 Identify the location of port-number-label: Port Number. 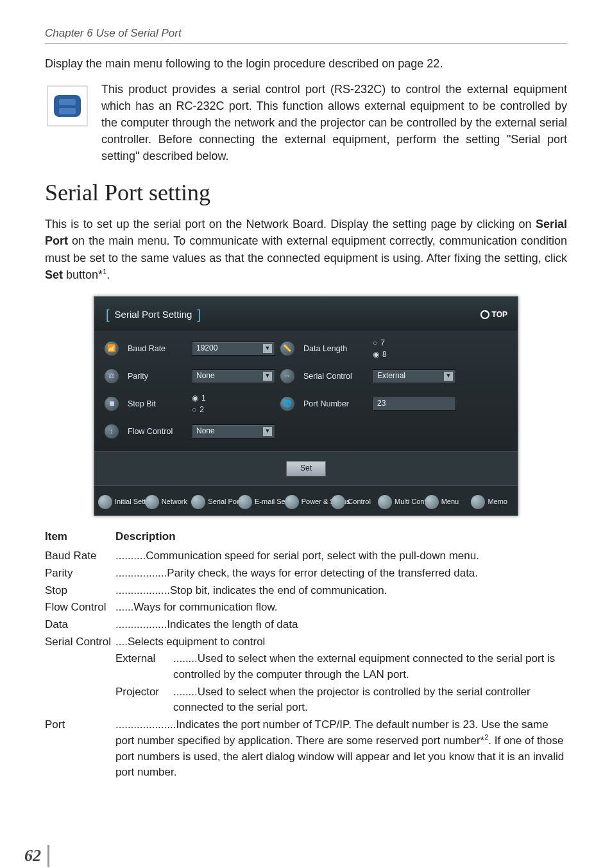
(336, 404).